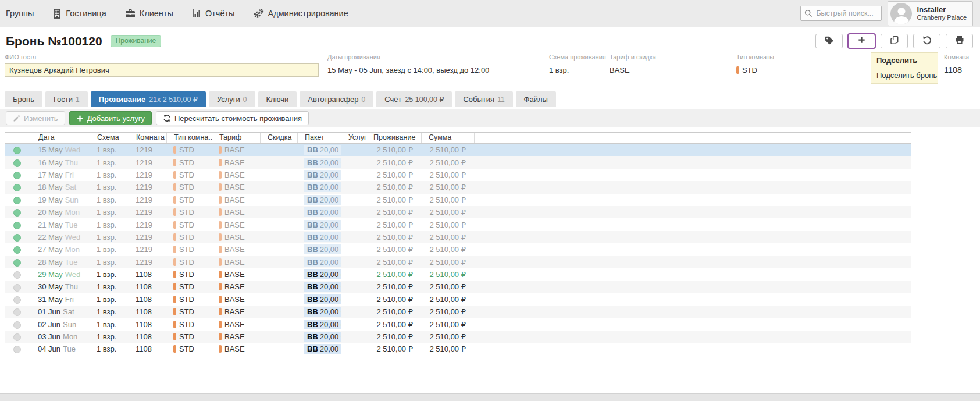 This screenshot has width=980, height=401. Describe the element at coordinates (73, 275) in the screenshot. I see `weekday-value: Wed` at that location.